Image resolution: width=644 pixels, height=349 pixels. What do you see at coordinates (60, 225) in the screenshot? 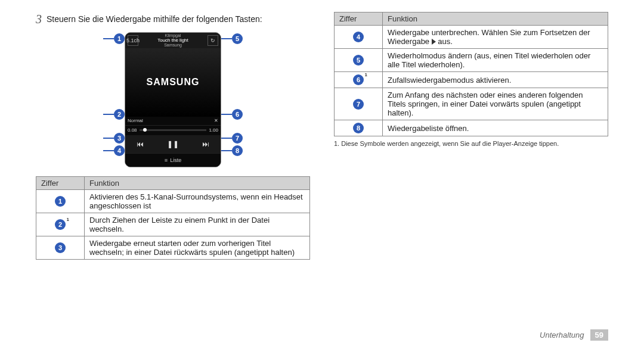
I see `ziffer-badge: 21` at bounding box center [60, 225].